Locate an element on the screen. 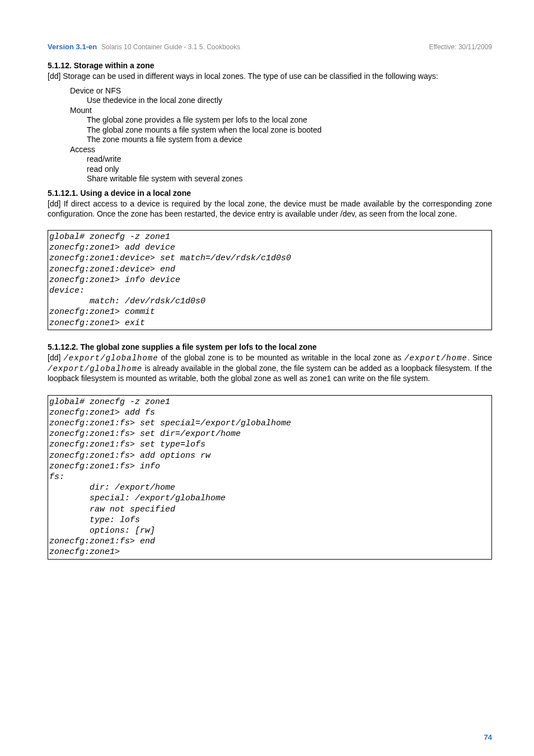  item-mount-2: The zone mounts a file system from a dev… is located at coordinates (289, 140).